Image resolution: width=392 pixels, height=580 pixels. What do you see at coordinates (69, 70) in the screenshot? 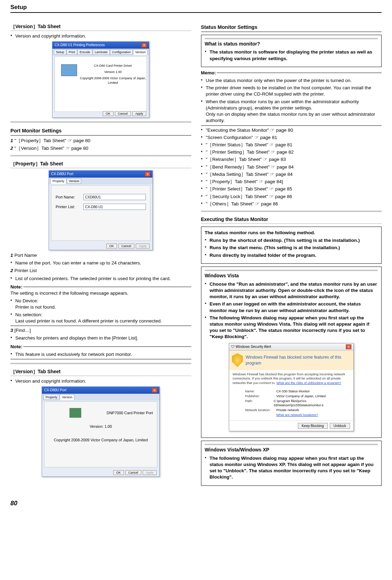
I see `printer-icon` at bounding box center [69, 70].